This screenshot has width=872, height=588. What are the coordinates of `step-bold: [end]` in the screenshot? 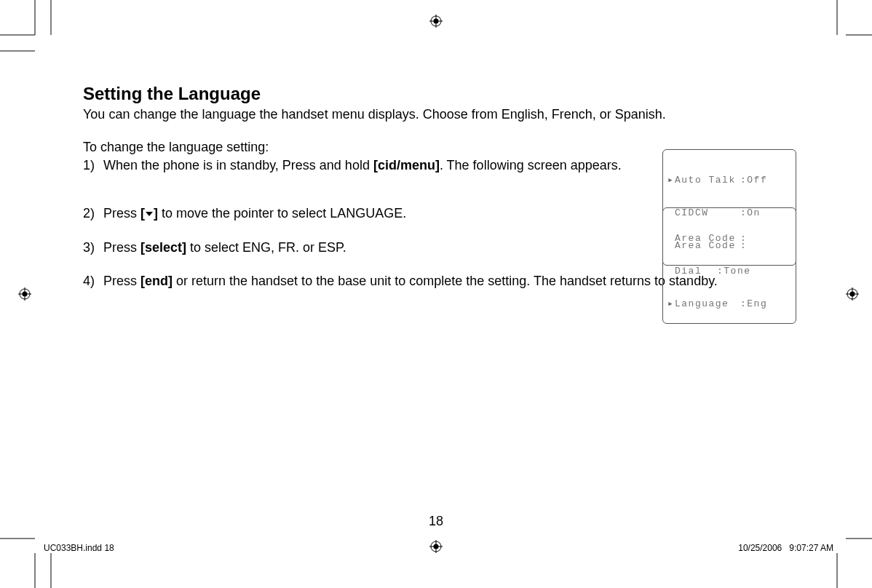 It's located at (156, 281).